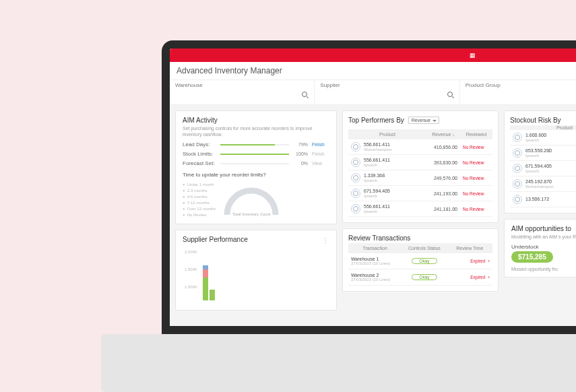 This screenshot has height=392, width=576. What do you see at coordinates (543, 128) in the screenshot?
I see `table-header: Product` at bounding box center [543, 128].